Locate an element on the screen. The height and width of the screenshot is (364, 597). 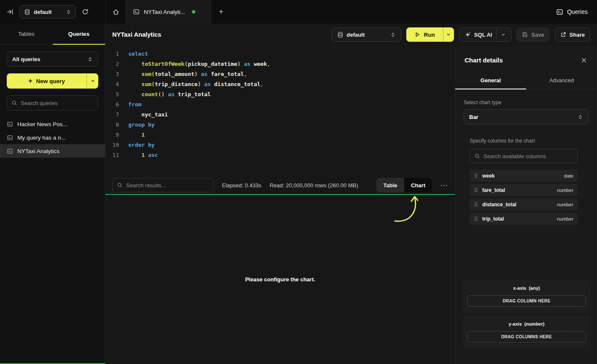
share-button-label: Share is located at coordinates (577, 35).